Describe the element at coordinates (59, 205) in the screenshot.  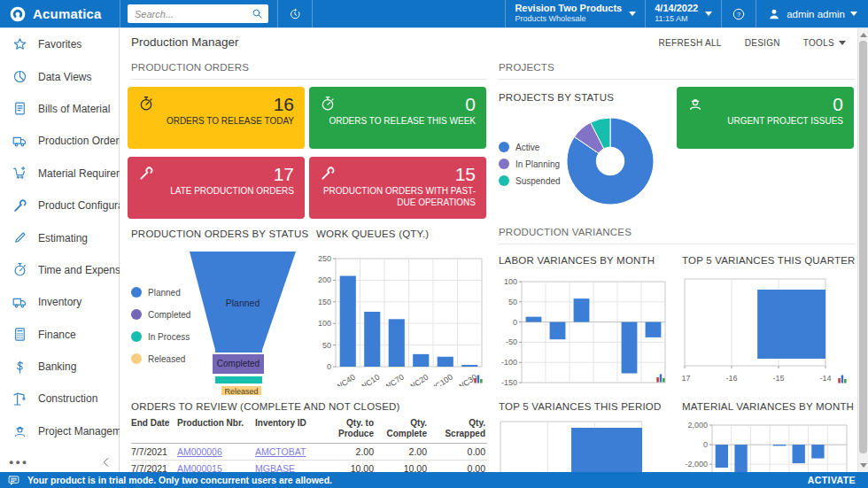
I see `sidebar-item-product-configurator: Product Configurator` at that location.